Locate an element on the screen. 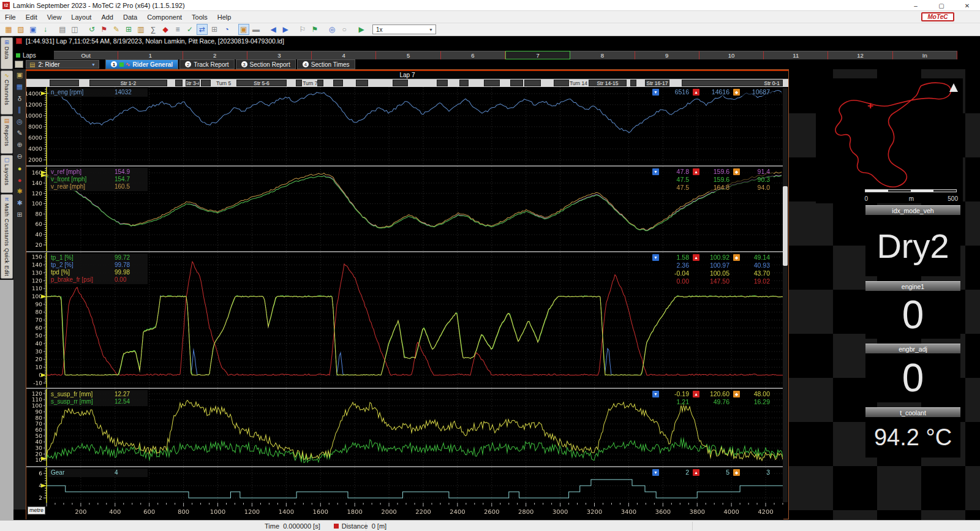 The width and height of the screenshot is (980, 531). overlay-window-icon: ▣ is located at coordinates (244, 29).